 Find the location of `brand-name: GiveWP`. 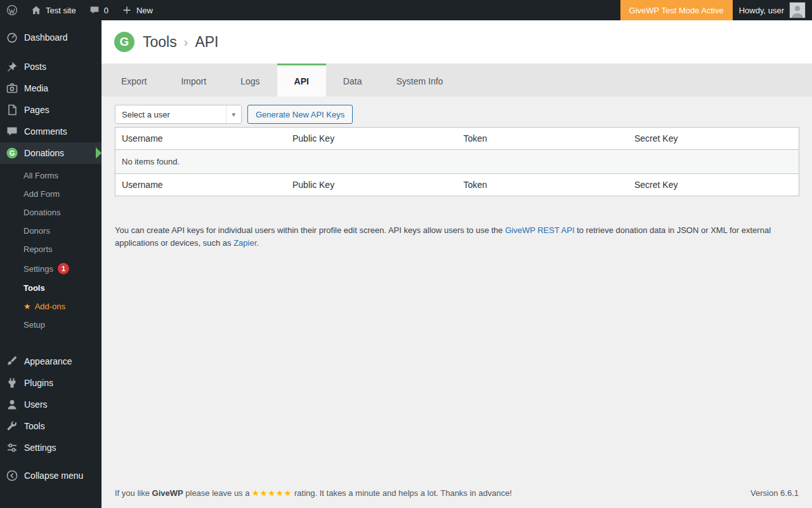

brand-name: GiveWP is located at coordinates (167, 493).